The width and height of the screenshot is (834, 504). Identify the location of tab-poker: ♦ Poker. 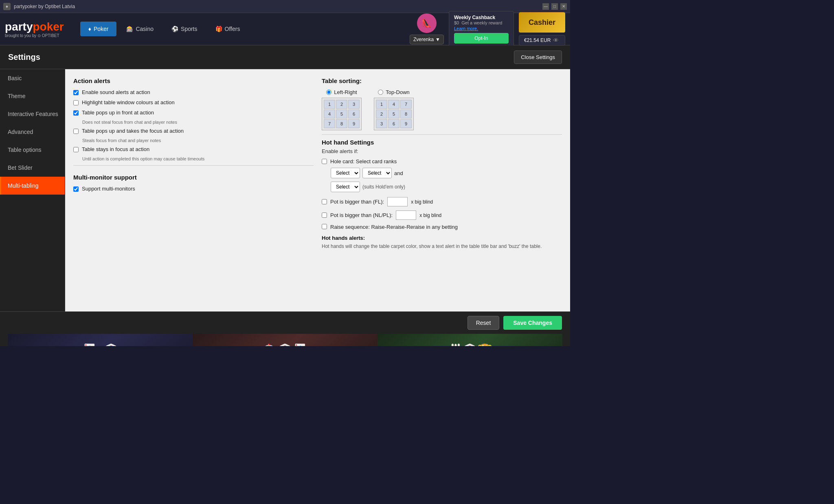
(99, 29).